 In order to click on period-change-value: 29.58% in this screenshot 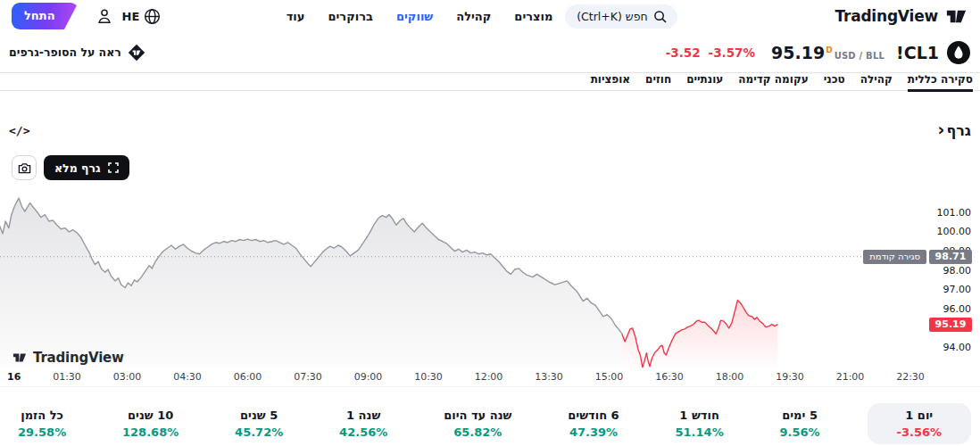, I will do `click(42, 432)`.